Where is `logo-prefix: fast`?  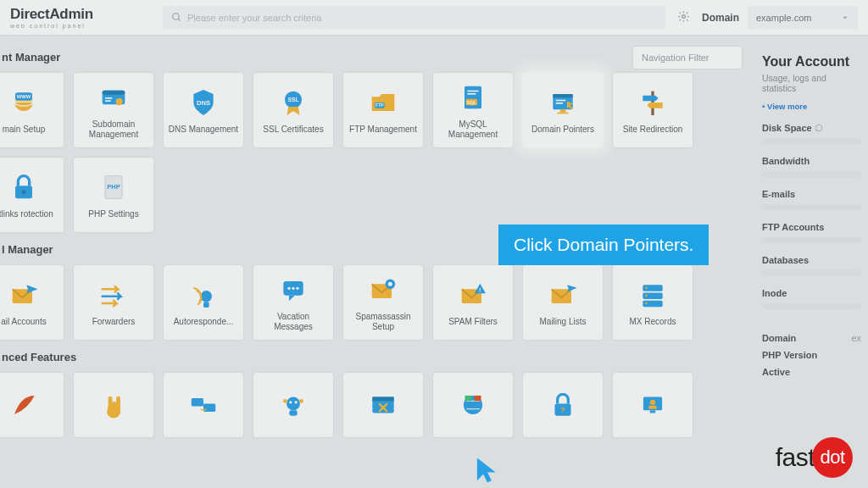
logo-prefix: fast is located at coordinates (795, 458).